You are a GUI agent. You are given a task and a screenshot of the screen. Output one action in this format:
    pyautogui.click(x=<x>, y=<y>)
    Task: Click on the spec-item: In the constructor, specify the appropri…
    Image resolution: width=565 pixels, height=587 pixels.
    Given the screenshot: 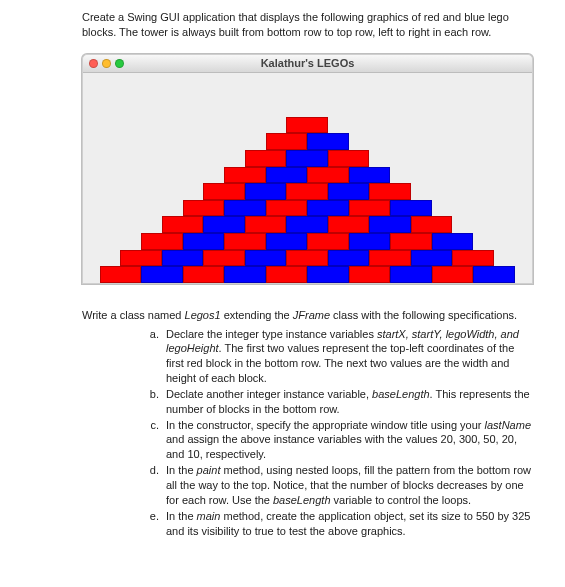 What is the action you would take?
    pyautogui.click(x=348, y=440)
    